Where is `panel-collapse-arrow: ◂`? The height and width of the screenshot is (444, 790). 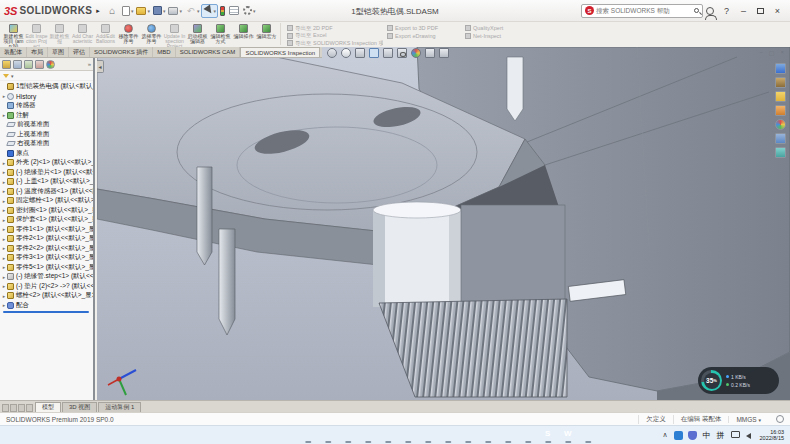
panel-collapse-arrow: ◂ is located at coordinates (100, 66).